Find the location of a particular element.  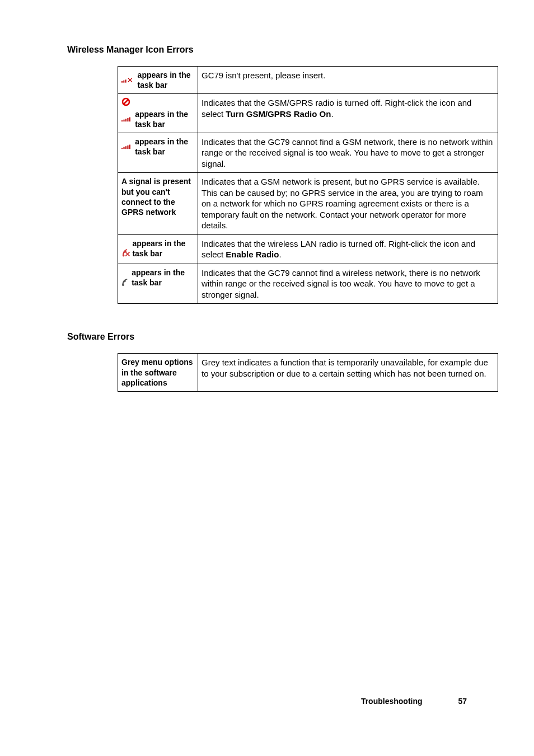

footer-title: Troubleshooting is located at coordinates (392, 701).